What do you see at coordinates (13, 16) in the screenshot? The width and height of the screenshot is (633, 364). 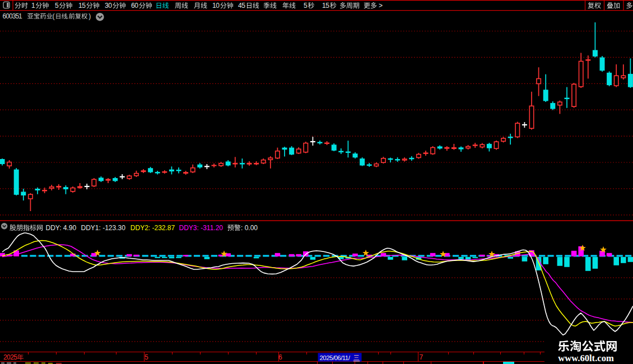 I see `svg-text: 600351` at bounding box center [13, 16].